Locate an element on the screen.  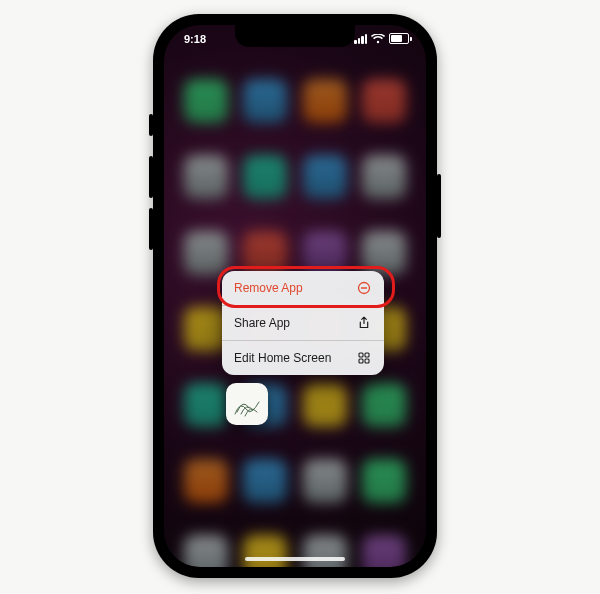
app-context-menu: Remove App Share App Edi is located at coordinates (303, 323).